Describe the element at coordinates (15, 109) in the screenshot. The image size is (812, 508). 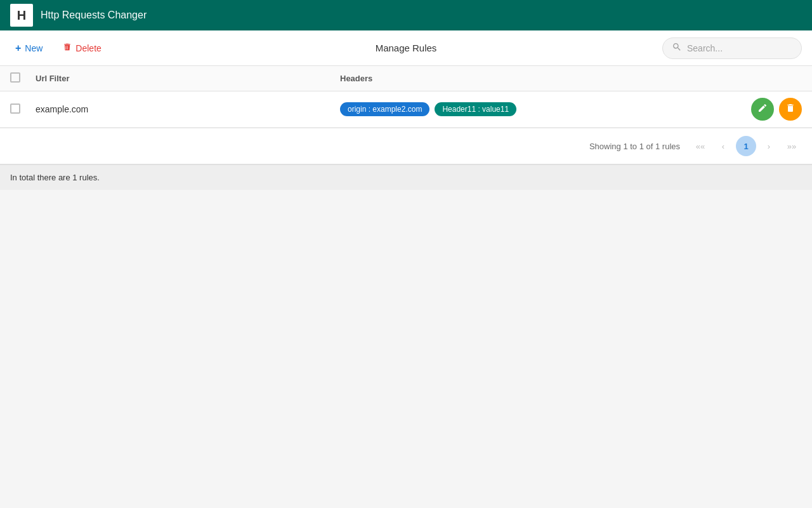
I see `row-checkbox` at that location.